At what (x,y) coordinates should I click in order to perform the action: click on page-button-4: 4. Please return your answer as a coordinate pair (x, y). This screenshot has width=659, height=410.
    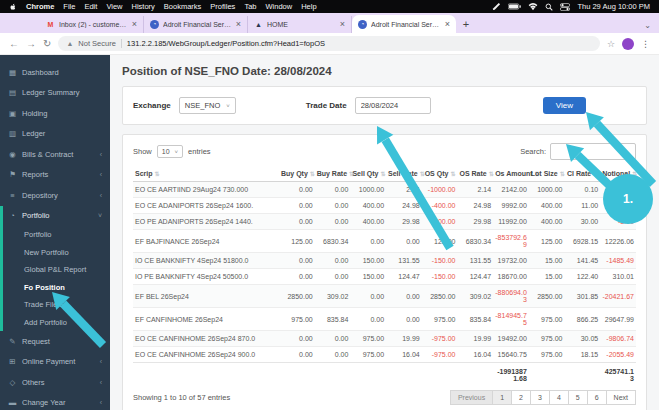
    Looking at the image, I should click on (559, 398).